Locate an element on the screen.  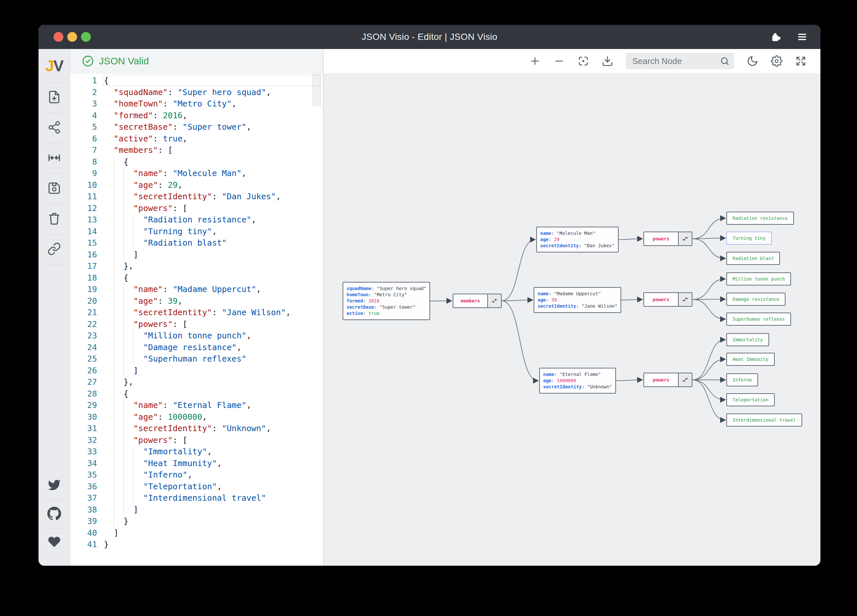
code-line-content: "homeTown": "Metro City", is located at coordinates (167, 104).